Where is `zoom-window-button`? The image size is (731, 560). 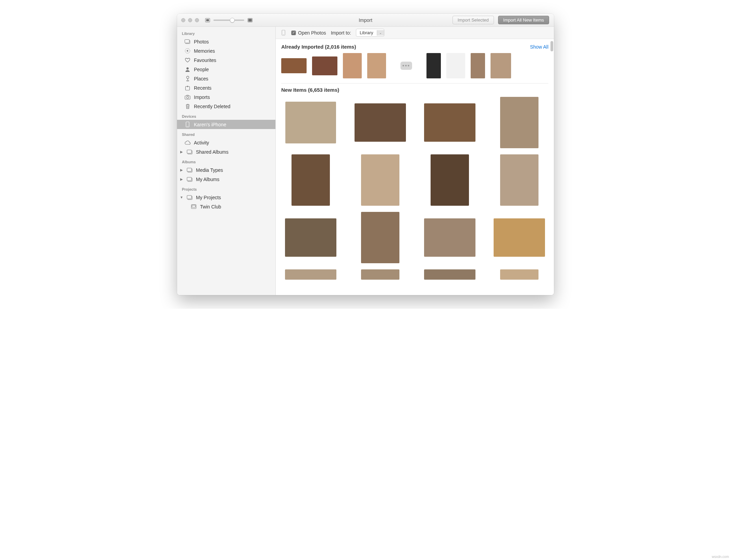 zoom-window-button is located at coordinates (197, 20).